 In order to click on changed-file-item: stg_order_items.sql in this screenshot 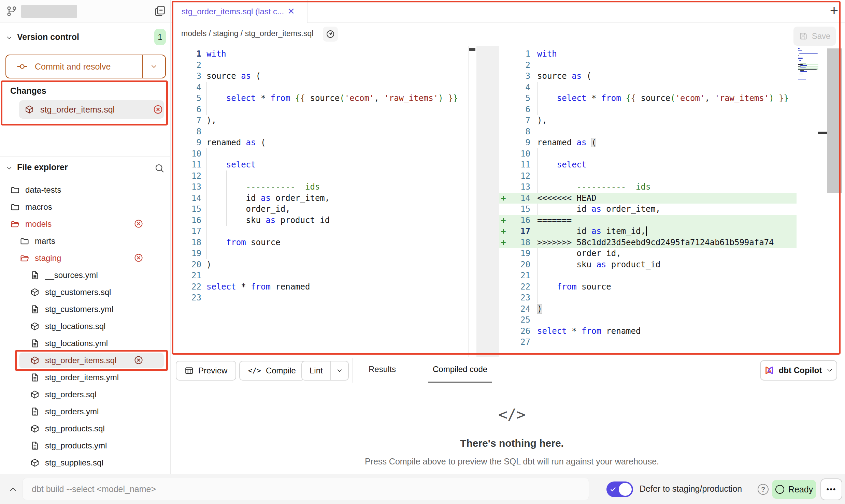, I will do `click(91, 109)`.